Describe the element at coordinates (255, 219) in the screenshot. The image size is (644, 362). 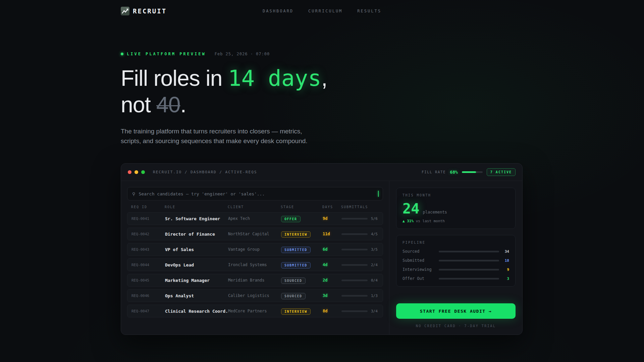
I see `cell-client: Apex Tech` at that location.